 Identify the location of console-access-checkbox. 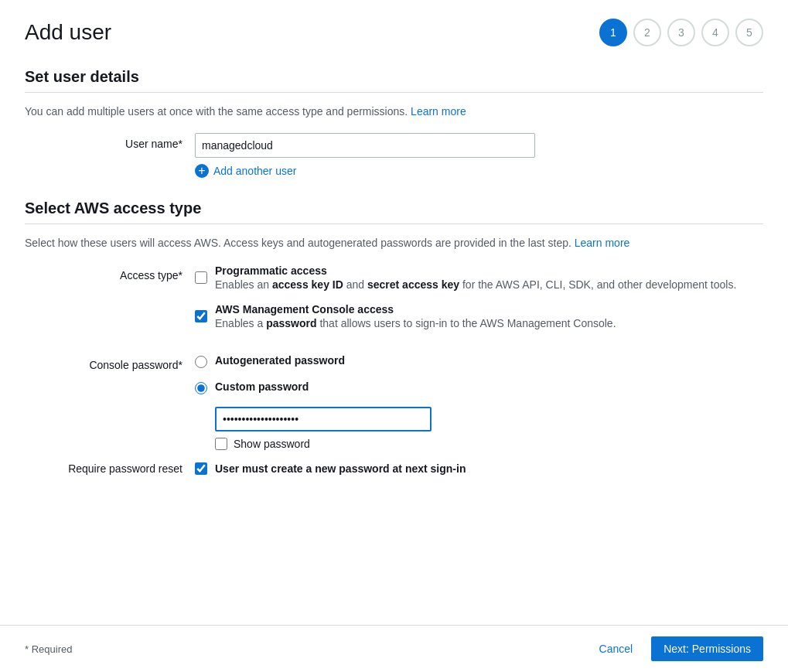
(201, 316).